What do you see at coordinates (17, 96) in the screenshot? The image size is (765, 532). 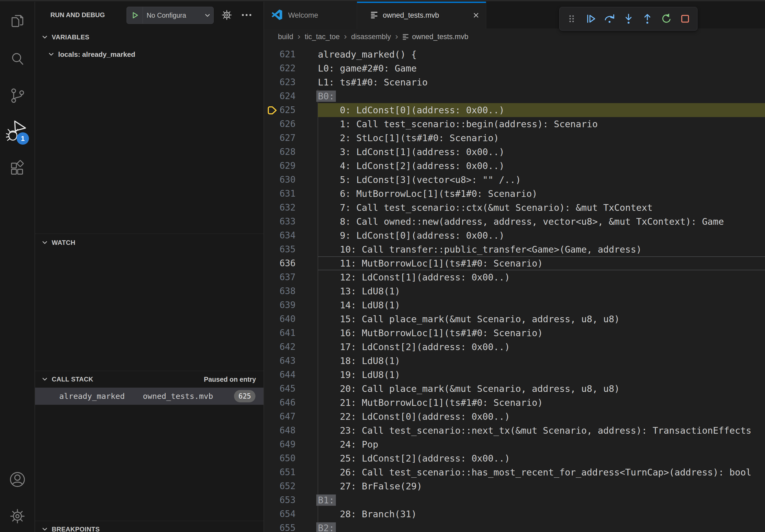 I see `activity-item-source-control` at bounding box center [17, 96].